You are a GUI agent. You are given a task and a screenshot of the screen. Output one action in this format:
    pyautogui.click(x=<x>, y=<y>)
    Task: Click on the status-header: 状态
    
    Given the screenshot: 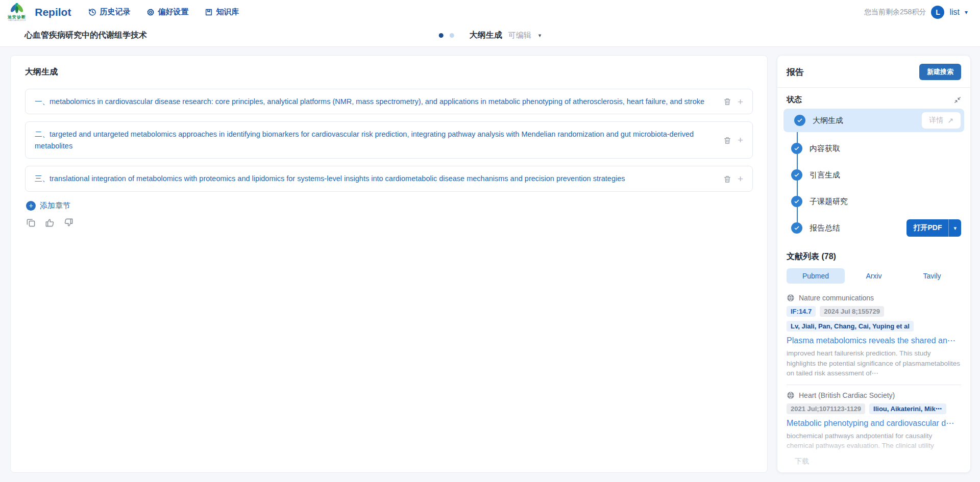 What is the action you would take?
    pyautogui.click(x=874, y=100)
    